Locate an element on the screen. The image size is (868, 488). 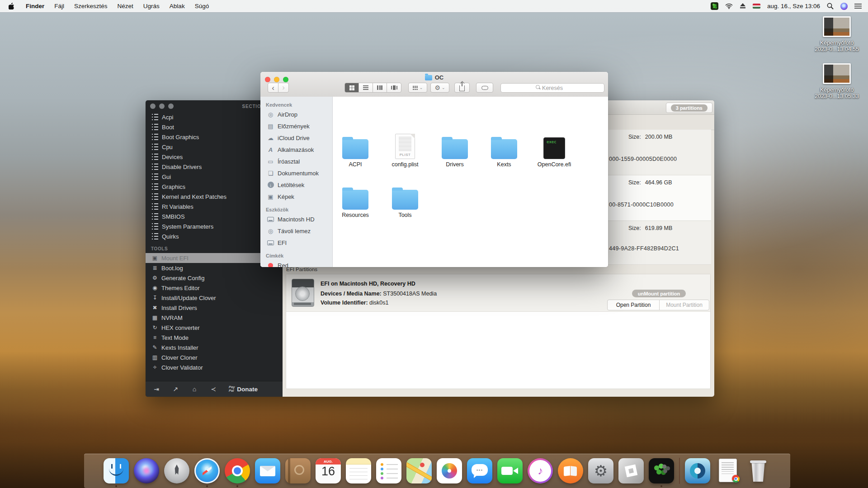
sidebar-item-efi: EFI is located at coordinates (297, 243).